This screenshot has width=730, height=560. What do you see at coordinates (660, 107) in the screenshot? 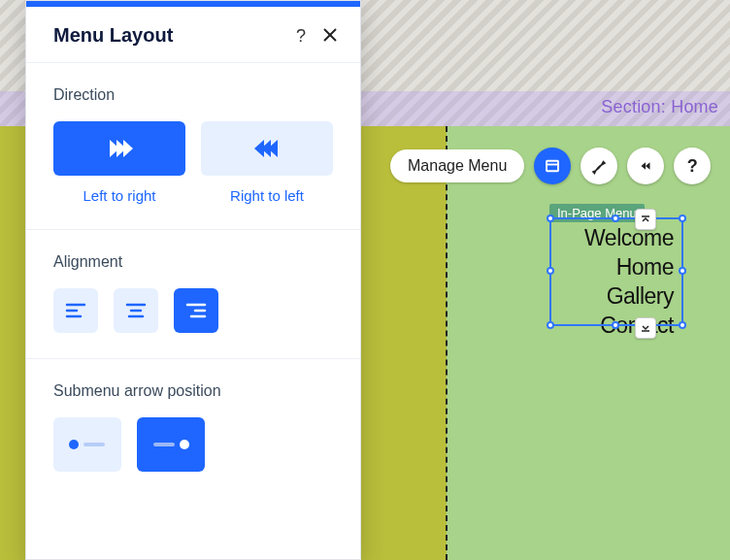
I see `section-label: Section: Home` at bounding box center [660, 107].